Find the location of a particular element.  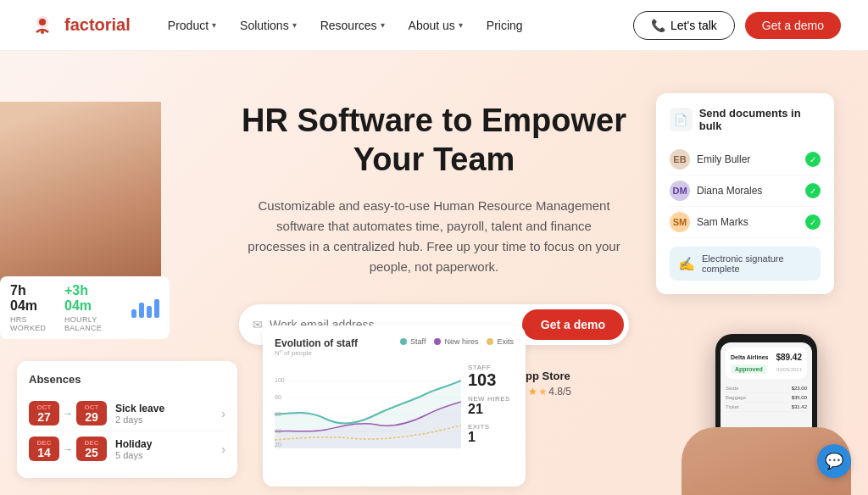

legend-newhires: New hires is located at coordinates (456, 342).